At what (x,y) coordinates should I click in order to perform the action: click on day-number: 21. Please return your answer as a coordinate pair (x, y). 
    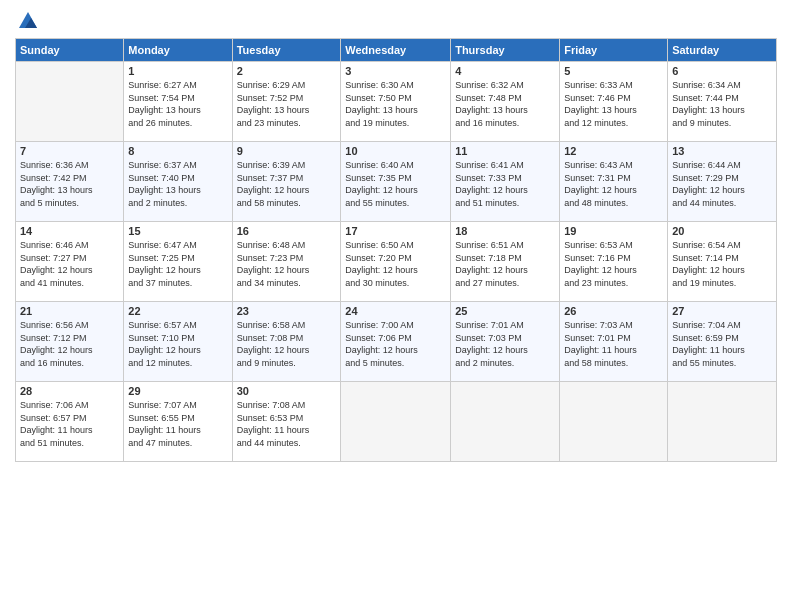
    Looking at the image, I should click on (70, 311).